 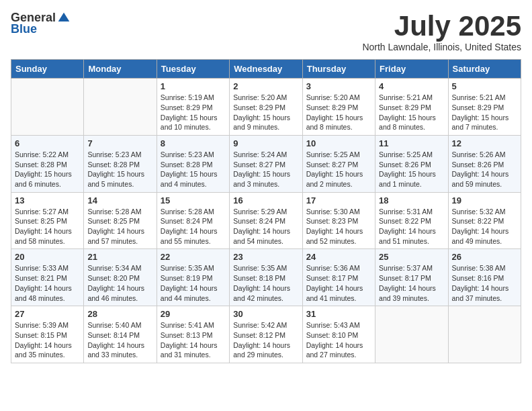 I want to click on day-info: Sunrise: 5:31 AM Sunset: 8:22 PM Dayligh…, so click(x=411, y=227).